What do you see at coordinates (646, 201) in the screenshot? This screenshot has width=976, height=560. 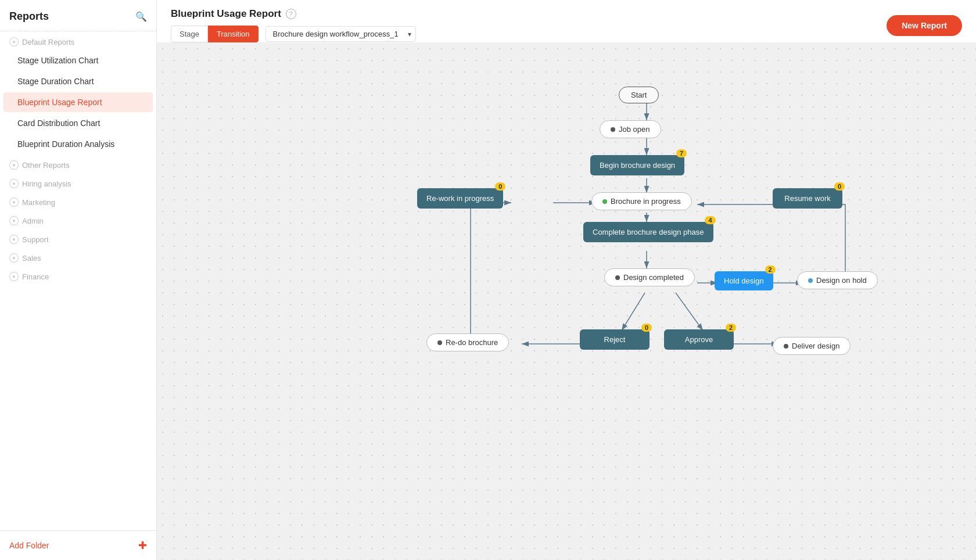 I see `brochure-progress-label: Brochure in progress` at bounding box center [646, 201].